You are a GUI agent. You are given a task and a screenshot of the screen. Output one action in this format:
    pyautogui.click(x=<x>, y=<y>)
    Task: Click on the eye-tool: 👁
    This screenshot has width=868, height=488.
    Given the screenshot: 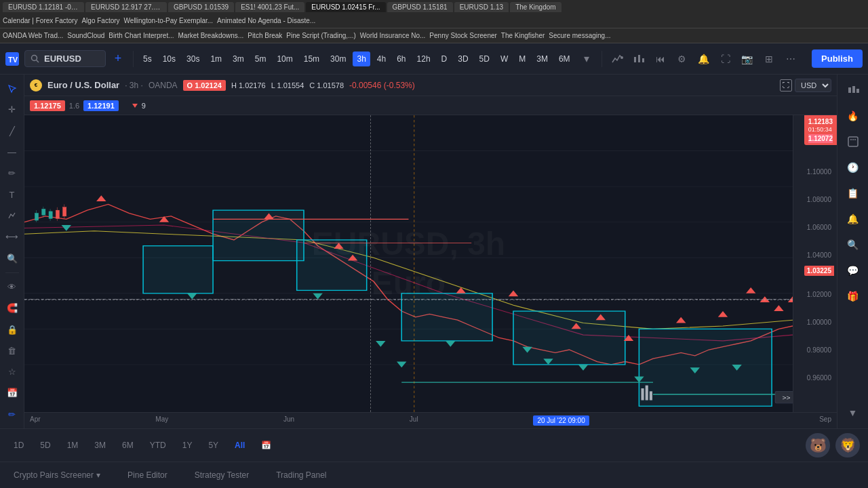 What is the action you would take?
    pyautogui.click(x=12, y=287)
    